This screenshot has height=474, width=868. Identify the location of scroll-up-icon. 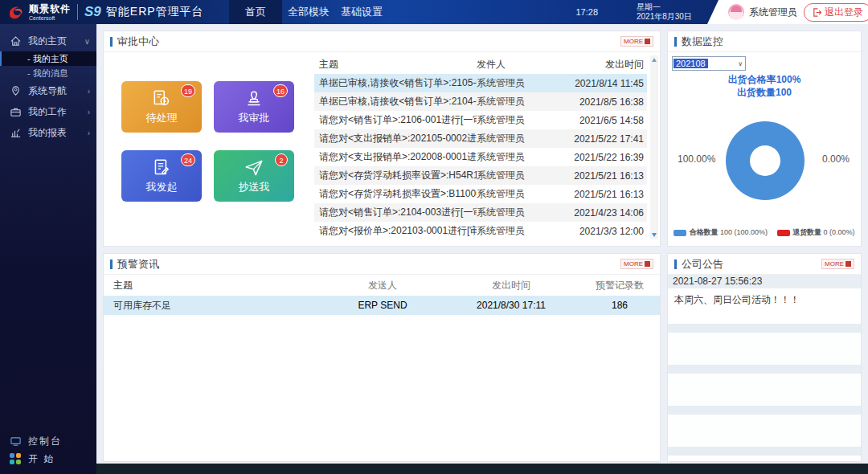
(654, 59).